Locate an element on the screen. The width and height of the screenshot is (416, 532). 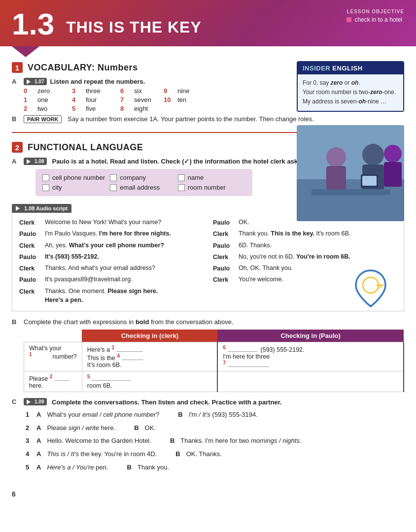
checkbox-name-label: name is located at coordinates (196, 177).